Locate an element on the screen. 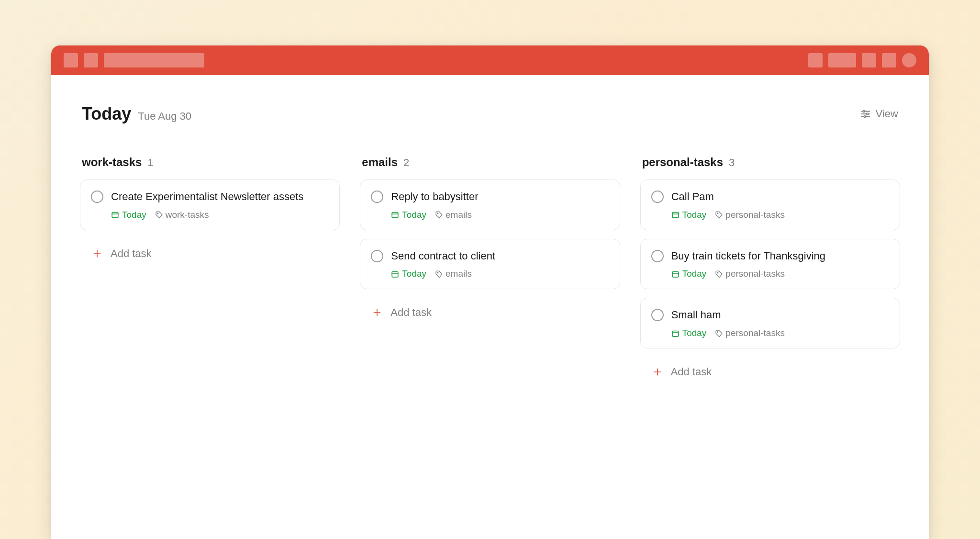  label-tag: work-tasks is located at coordinates (182, 215).